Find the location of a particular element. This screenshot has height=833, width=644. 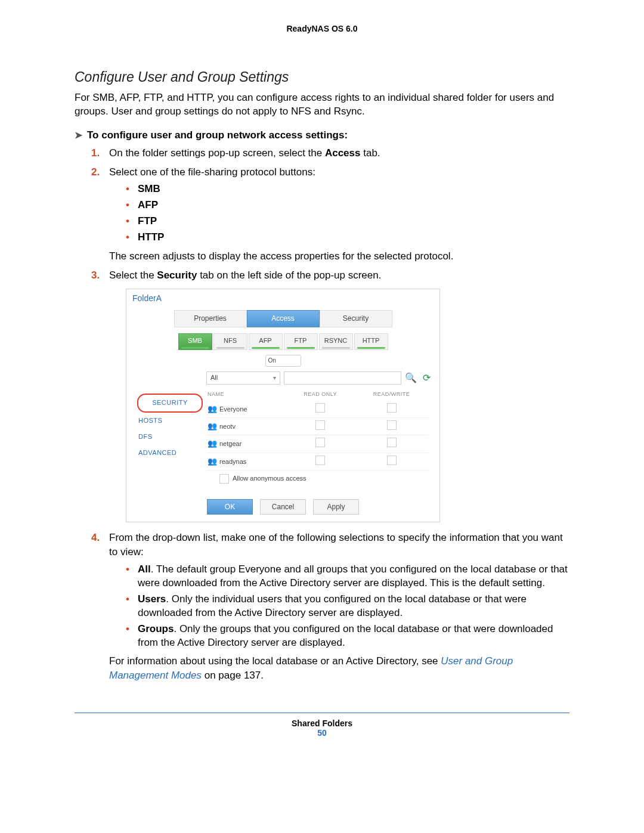

options-list: All. The default group Everyone and all … is located at coordinates (348, 606).